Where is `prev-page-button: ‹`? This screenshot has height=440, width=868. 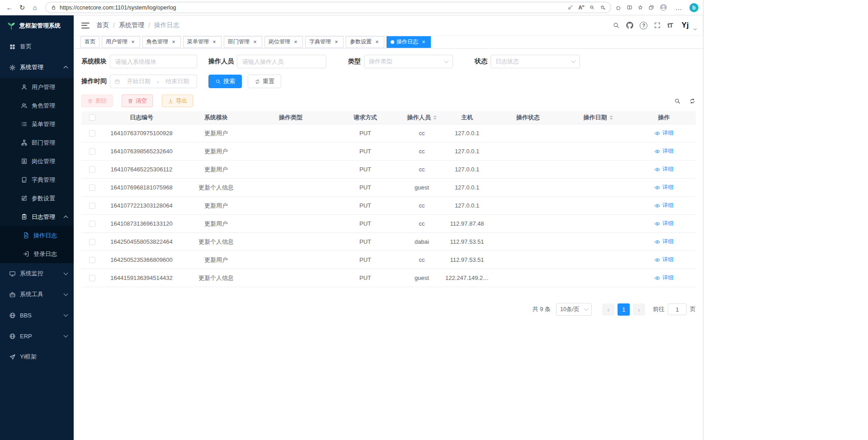
prev-page-button: ‹ is located at coordinates (609, 309).